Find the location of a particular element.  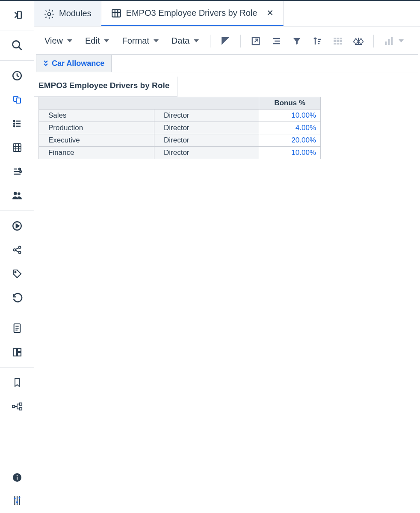

toolbar-arrow-icon is located at coordinates (225, 41).